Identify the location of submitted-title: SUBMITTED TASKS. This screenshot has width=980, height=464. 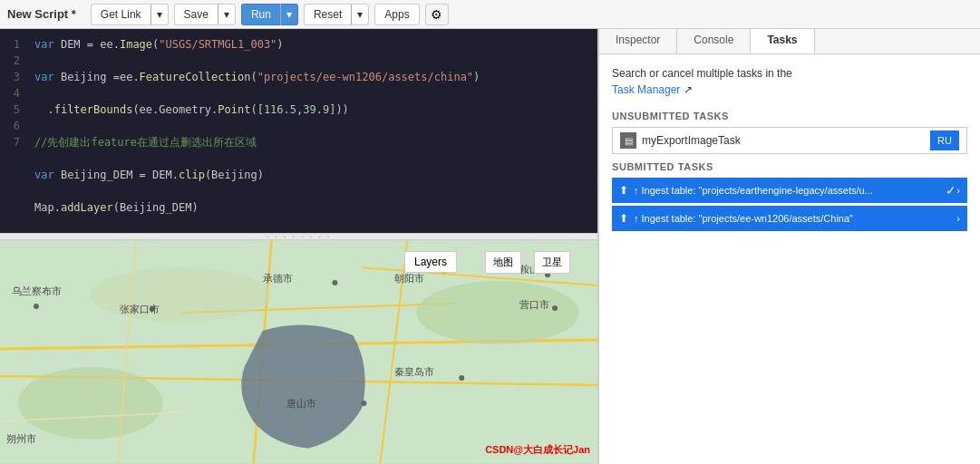
(790, 167).